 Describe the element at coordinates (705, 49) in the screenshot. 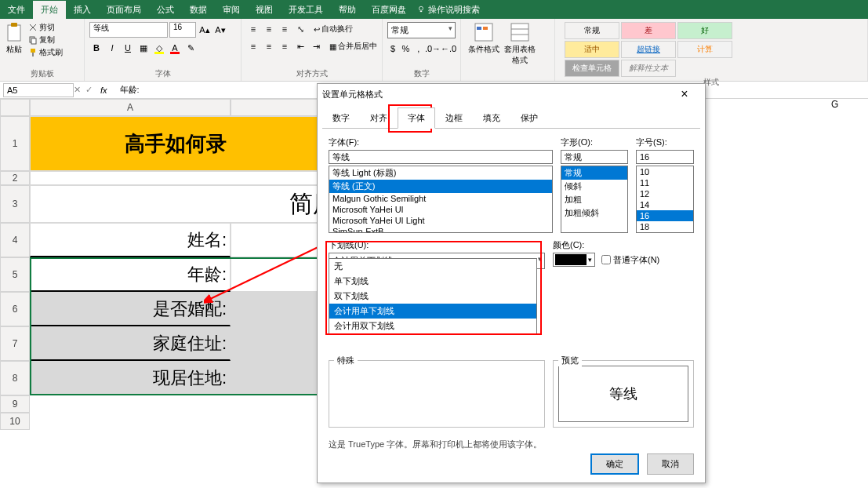

I see `style-calc: 计算` at that location.